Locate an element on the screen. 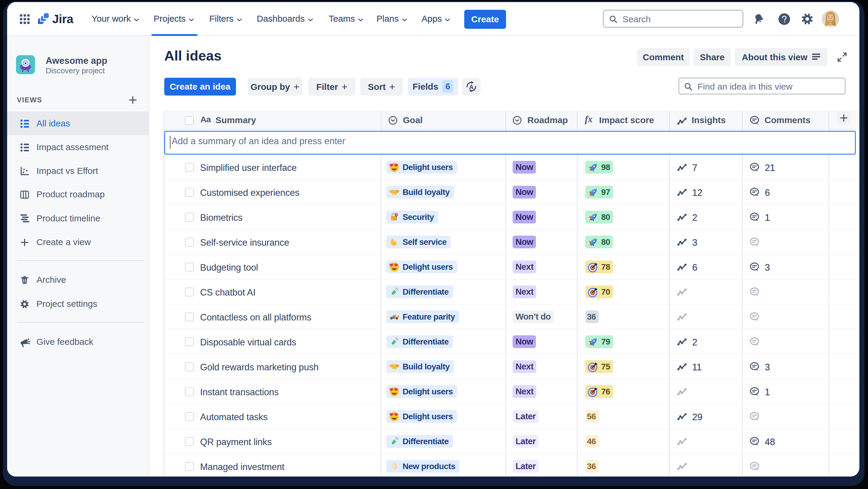 This screenshot has width=868, height=489. svg-text: A is located at coordinates (471, 87).